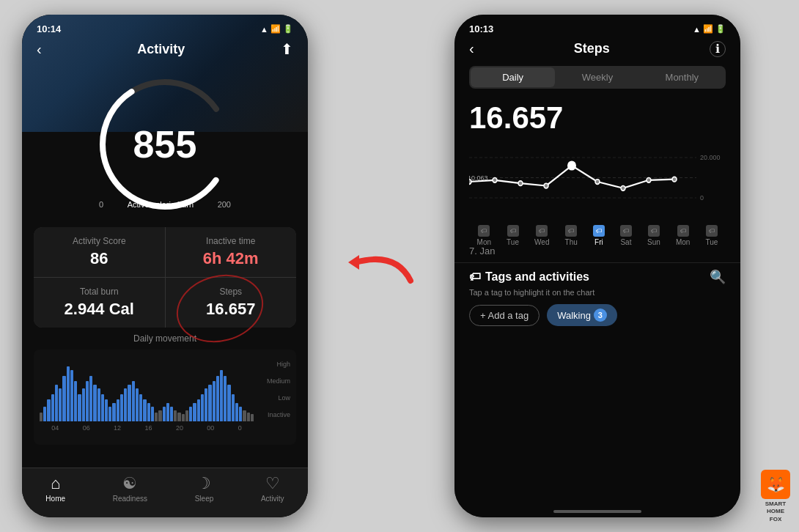 The width and height of the screenshot is (799, 532). Describe the element at coordinates (287, 49) in the screenshot. I see `share-icon: ⬆` at that location.